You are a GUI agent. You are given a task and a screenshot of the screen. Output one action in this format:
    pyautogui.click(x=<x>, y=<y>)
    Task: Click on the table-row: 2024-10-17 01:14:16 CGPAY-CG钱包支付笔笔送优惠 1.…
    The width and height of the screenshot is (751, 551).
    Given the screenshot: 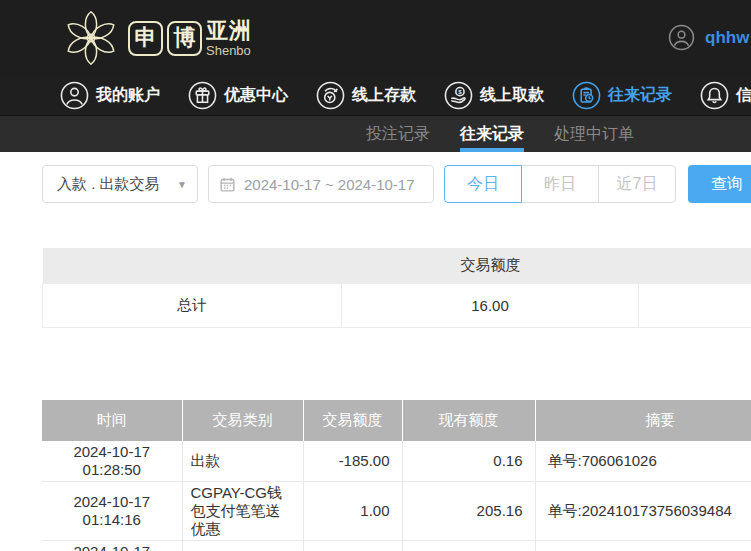 What is the action you would take?
    pyautogui.click(x=396, y=510)
    